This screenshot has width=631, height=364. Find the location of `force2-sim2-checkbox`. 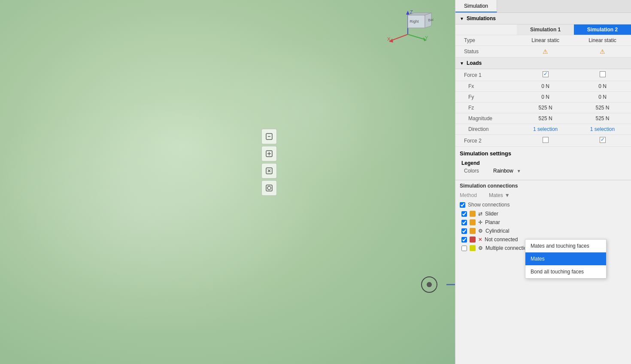

force2-sim2-checkbox is located at coordinates (603, 140).